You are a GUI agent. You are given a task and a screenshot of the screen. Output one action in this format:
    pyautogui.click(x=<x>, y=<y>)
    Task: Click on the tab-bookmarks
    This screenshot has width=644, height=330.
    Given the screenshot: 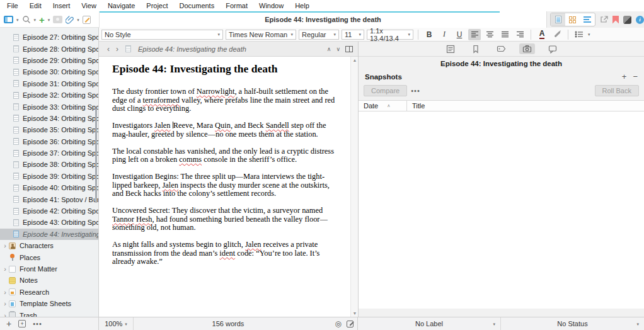 What is the action you would take?
    pyautogui.click(x=476, y=49)
    